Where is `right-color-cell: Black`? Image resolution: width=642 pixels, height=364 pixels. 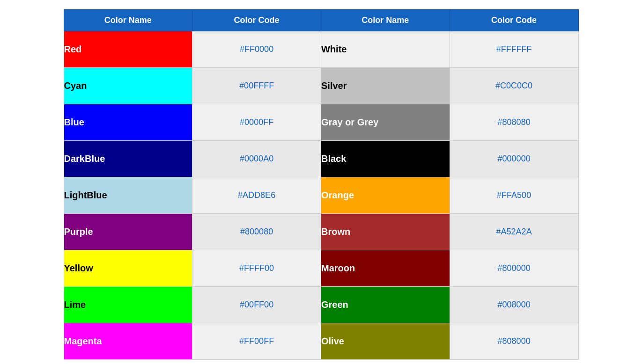 right-color-cell: Black is located at coordinates (385, 159).